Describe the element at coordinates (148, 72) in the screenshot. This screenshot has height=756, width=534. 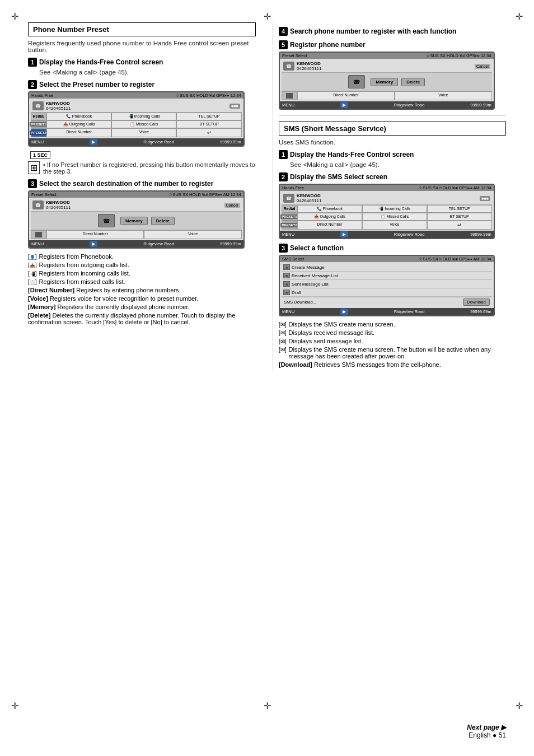
I see `step1-body: See <Making a call> (page 45).` at that location.